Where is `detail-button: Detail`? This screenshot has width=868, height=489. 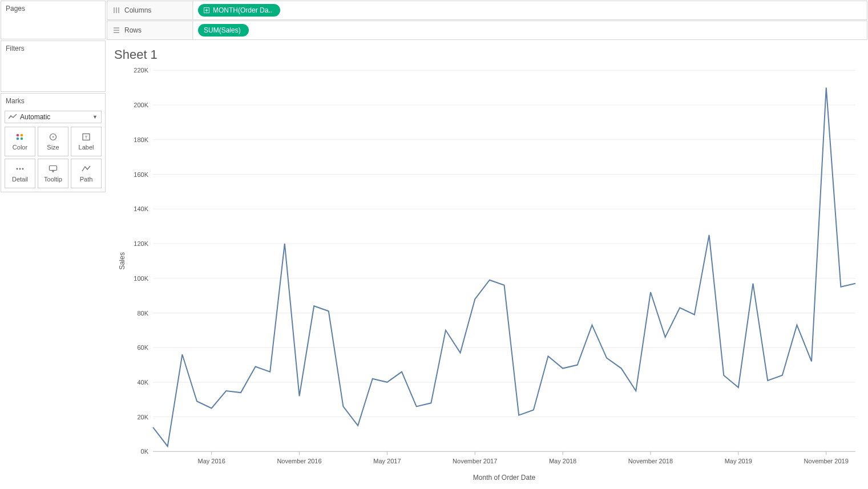
detail-button: Detail is located at coordinates (20, 173).